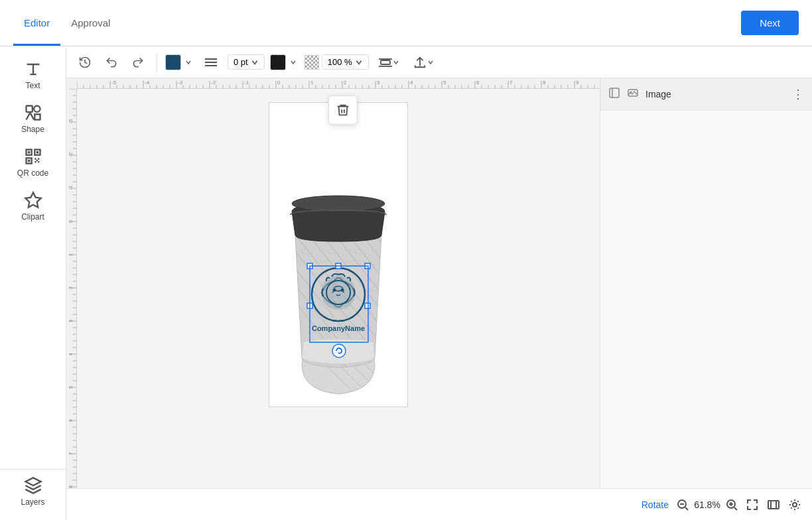  Describe the element at coordinates (752, 505) in the screenshot. I see `fullscreen-icon` at that location.